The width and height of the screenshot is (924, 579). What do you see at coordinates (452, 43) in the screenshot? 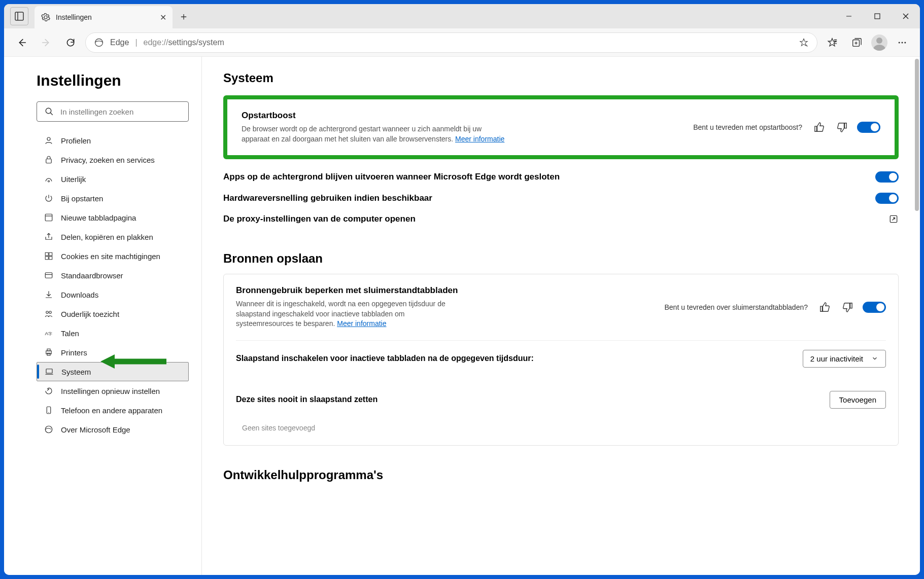
I see `address-bar: Edge | edge://settings/system` at bounding box center [452, 43].